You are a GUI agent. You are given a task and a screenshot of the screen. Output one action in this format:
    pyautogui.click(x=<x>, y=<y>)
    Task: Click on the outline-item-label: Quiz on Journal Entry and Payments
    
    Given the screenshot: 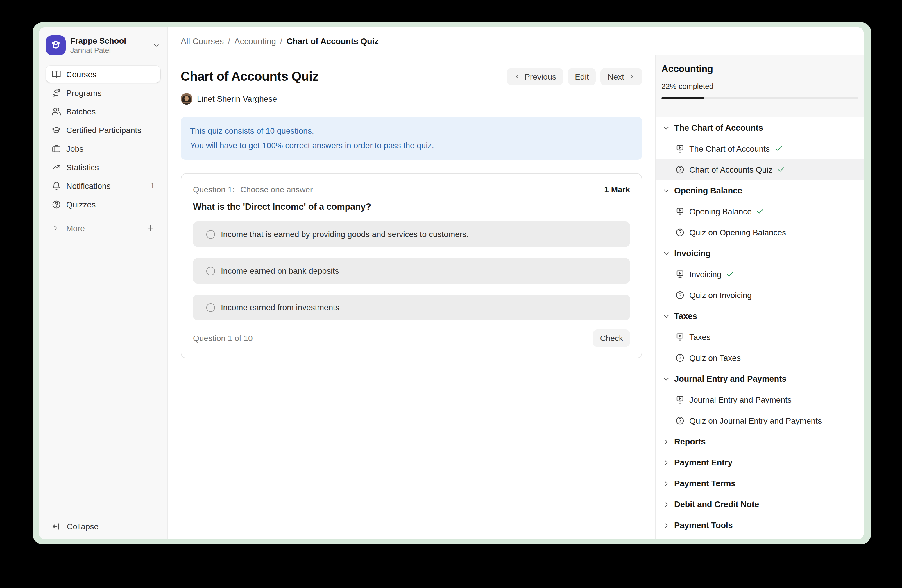 What is the action you would take?
    pyautogui.click(x=756, y=421)
    